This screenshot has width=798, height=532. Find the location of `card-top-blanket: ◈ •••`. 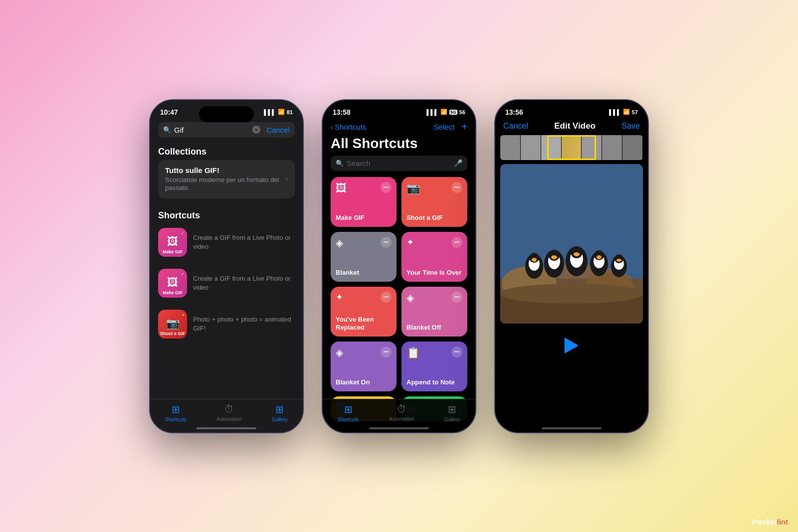

card-top-blanket: ◈ ••• is located at coordinates (364, 243).